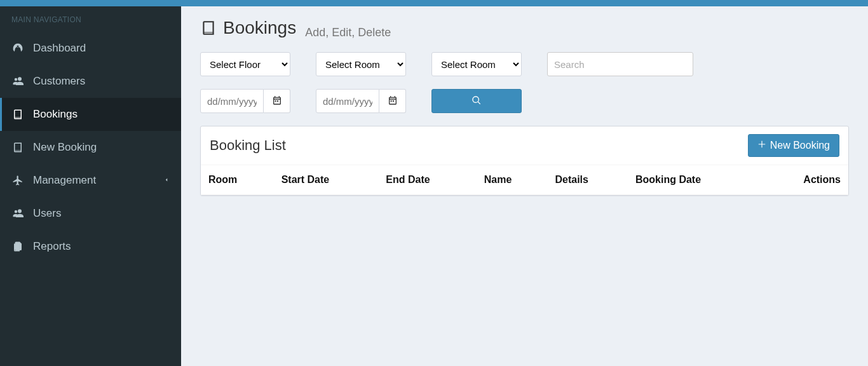  I want to click on panel-header: Booking List New Booking, so click(525, 146).